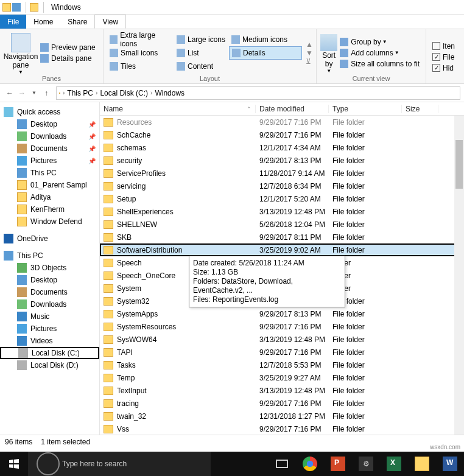  I want to click on sidebar-pictures2: Pictures, so click(50, 329).